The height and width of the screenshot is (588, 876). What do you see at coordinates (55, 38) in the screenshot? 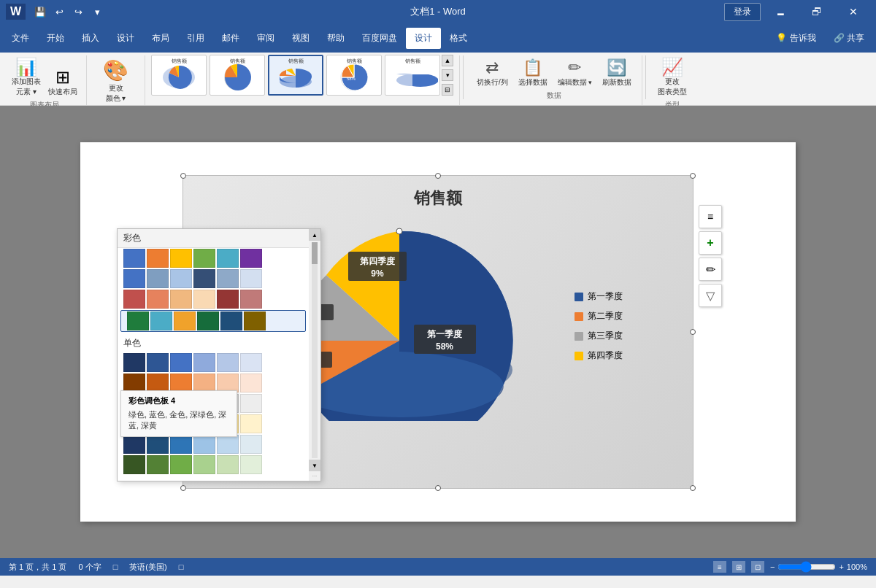
I see `menu-home: 开始` at bounding box center [55, 38].